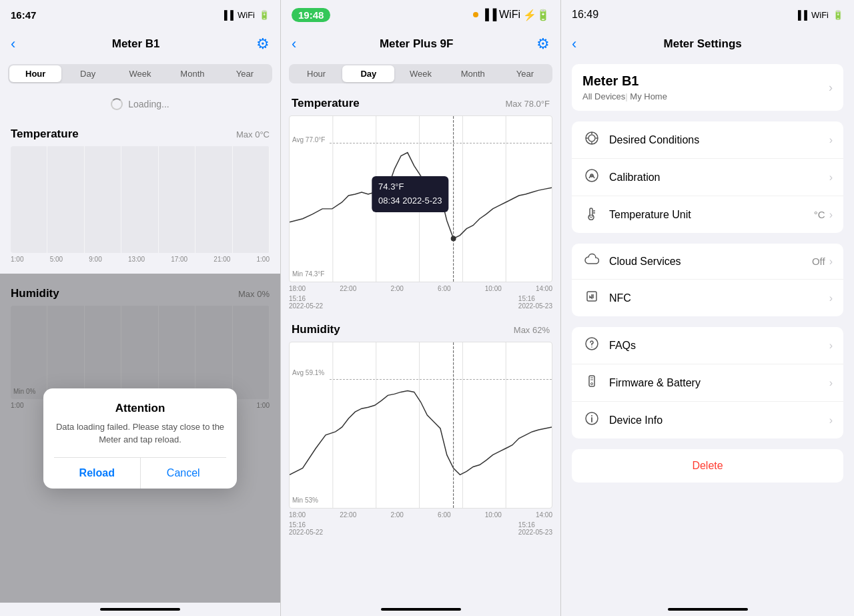  I want to click on tab-year-2: Year, so click(525, 73).